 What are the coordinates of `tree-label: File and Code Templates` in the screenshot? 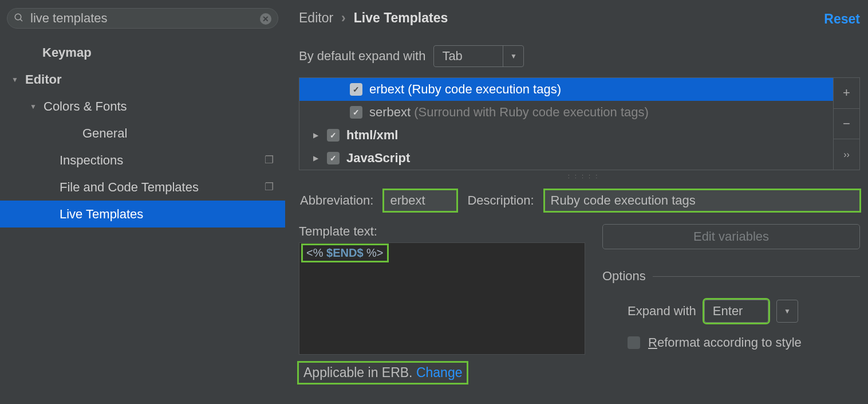 It's located at (129, 187).